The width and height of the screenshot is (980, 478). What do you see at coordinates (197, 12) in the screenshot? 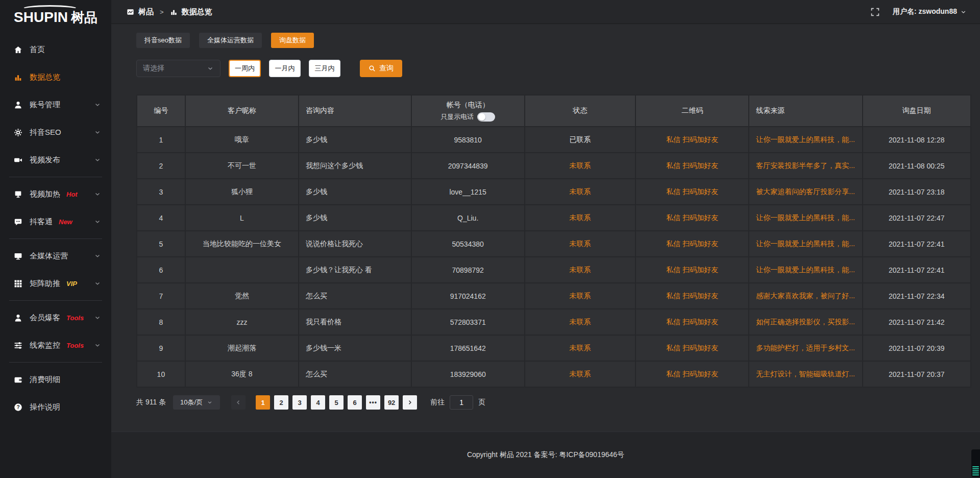
I see `breadcrumb-current: 数据总览` at bounding box center [197, 12].